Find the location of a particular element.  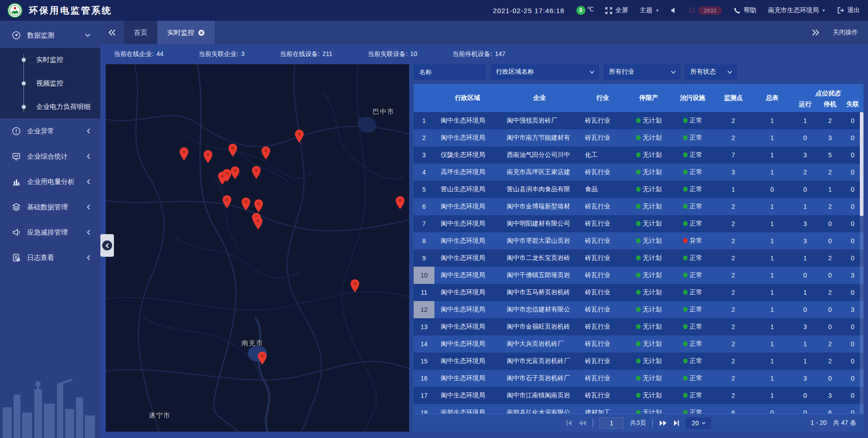

region-filter-select: 行政区域名称 is located at coordinates (545, 72).